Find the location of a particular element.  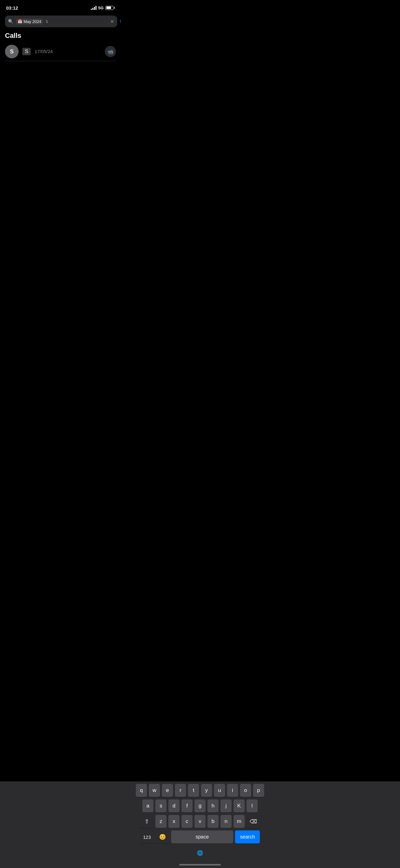

search-icon: 🔍 is located at coordinates (11, 22).